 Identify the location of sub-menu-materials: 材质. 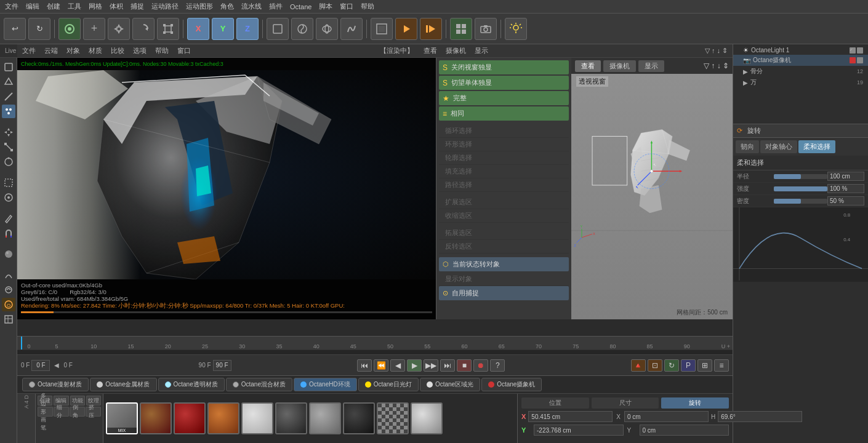
(95, 50).